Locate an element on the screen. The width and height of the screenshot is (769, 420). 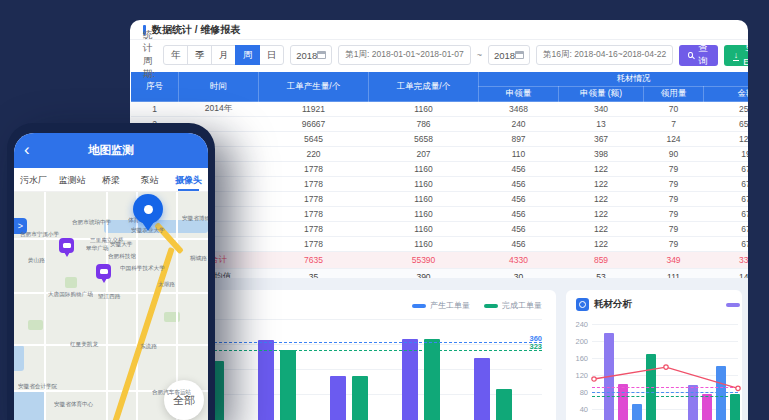
table-cell: 398 is located at coordinates (602, 154).